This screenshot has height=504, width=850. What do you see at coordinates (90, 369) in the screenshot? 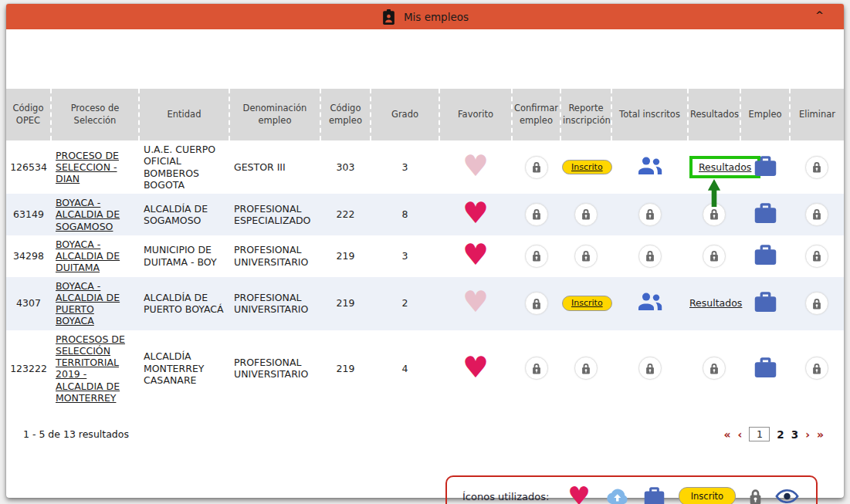
I see `proceso-link: PROCESOS DE SELECCIÓN TERRITORIAL 2019 -…` at bounding box center [90, 369].